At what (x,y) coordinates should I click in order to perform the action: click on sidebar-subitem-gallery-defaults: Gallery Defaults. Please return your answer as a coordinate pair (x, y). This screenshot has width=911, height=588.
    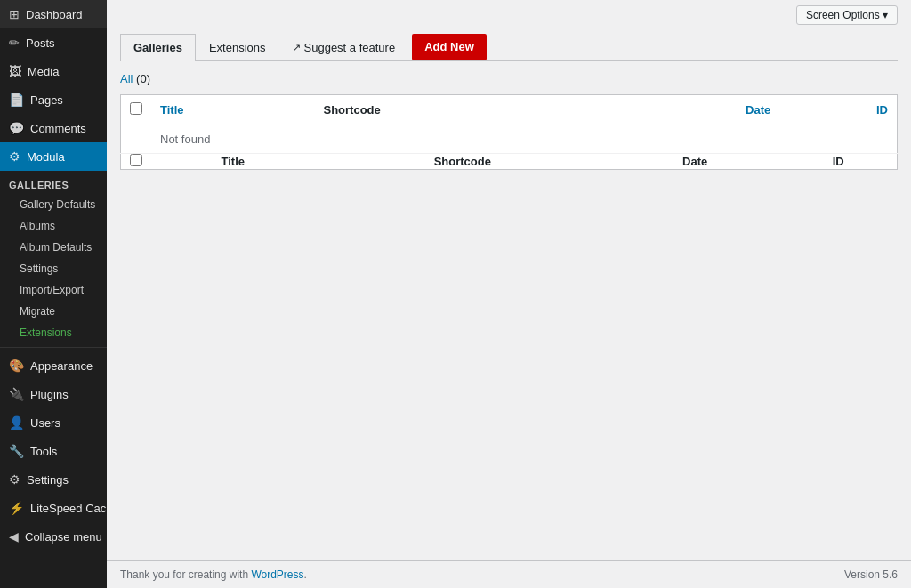
    Looking at the image, I should click on (53, 205).